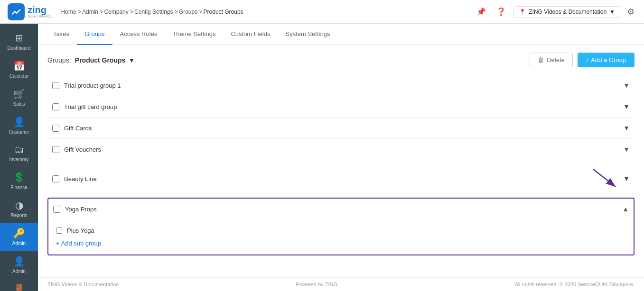  Describe the element at coordinates (626, 149) in the screenshot. I see `chevron-down-giftvouchers: ▼` at that location.